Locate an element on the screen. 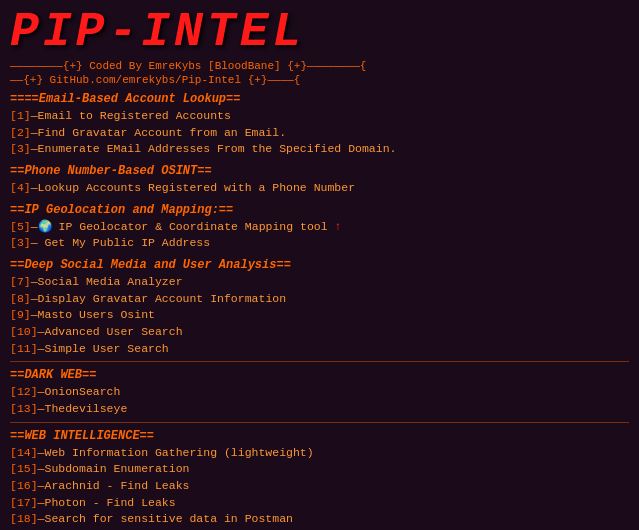 This screenshot has width=639, height=530. section-email-header: ====Email-Based Account Lookup== is located at coordinates (320, 99).